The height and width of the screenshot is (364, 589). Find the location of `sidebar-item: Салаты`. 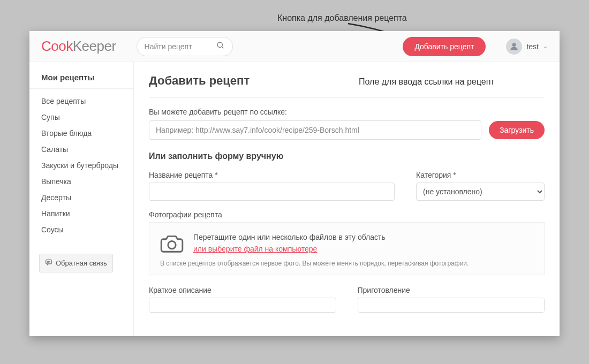

sidebar-item: Салаты is located at coordinates (81, 149).